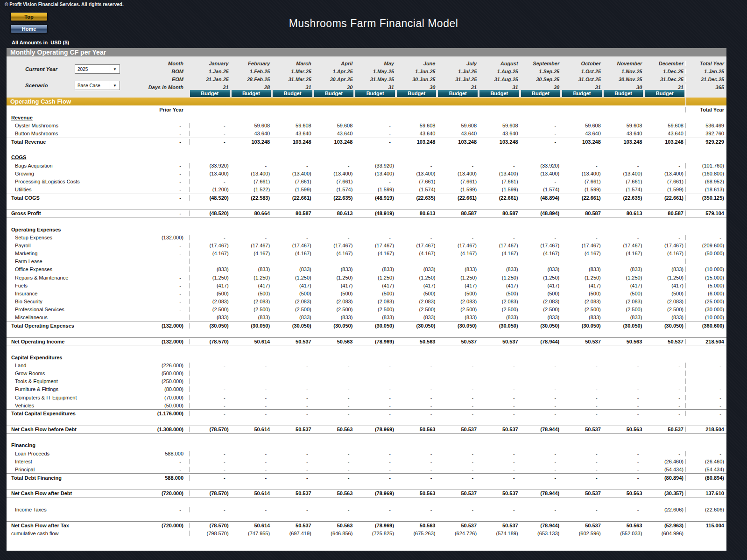 The image size is (747, 560). What do you see at coordinates (624, 213) in the screenshot?
I see `cell-month: 80.613` at bounding box center [624, 213].